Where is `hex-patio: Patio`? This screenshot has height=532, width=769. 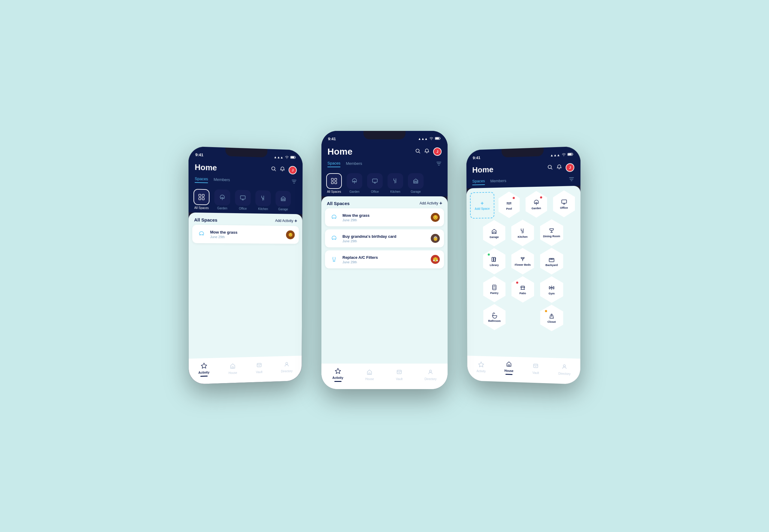 hex-patio: Patio is located at coordinates (523, 289).